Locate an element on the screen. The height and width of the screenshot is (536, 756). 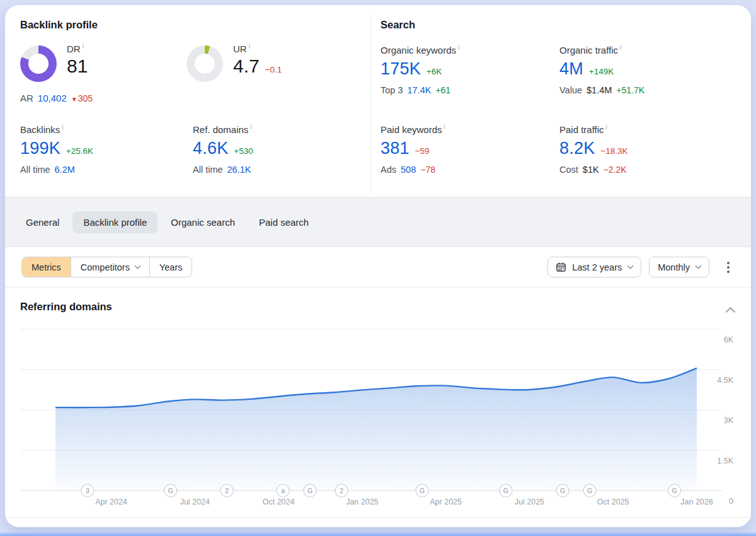
svg-text: 1.5K is located at coordinates (725, 461).